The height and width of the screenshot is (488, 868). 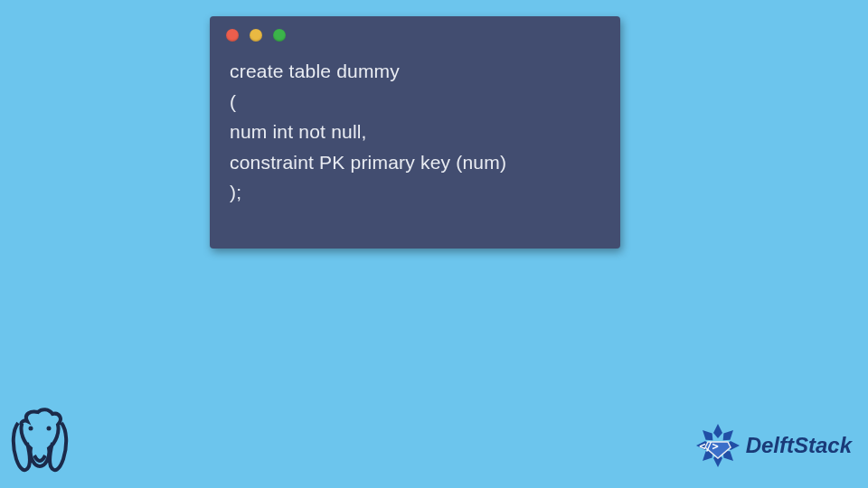 What do you see at coordinates (298, 132) in the screenshot?
I see `code-line: num int not null,` at bounding box center [298, 132].